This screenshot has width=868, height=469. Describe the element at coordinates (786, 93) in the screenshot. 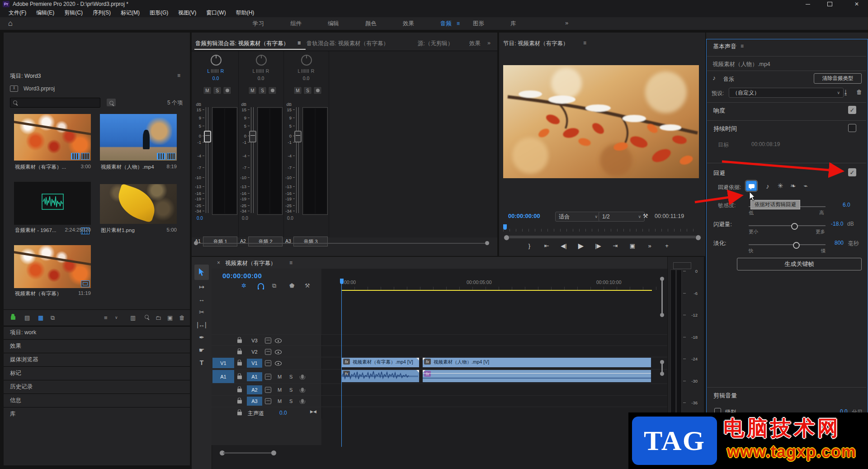

I see `preset-dropdown: （自定义）∨` at that location.